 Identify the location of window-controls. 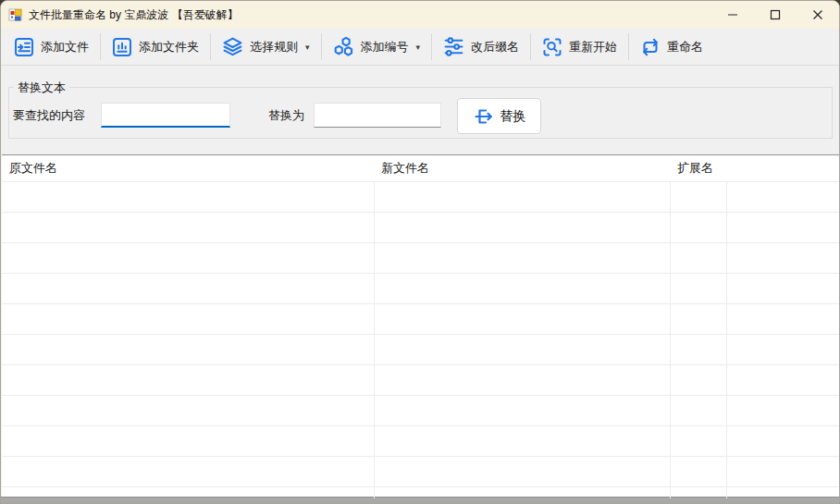
(775, 15).